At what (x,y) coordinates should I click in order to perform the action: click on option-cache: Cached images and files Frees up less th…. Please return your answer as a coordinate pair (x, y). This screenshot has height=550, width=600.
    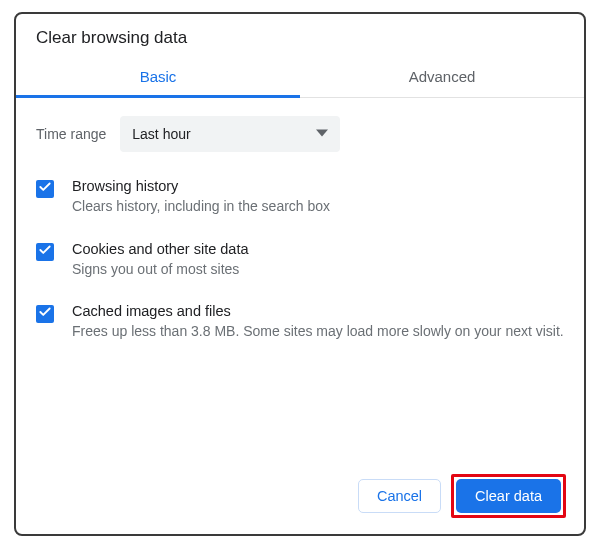
    Looking at the image, I should click on (300, 322).